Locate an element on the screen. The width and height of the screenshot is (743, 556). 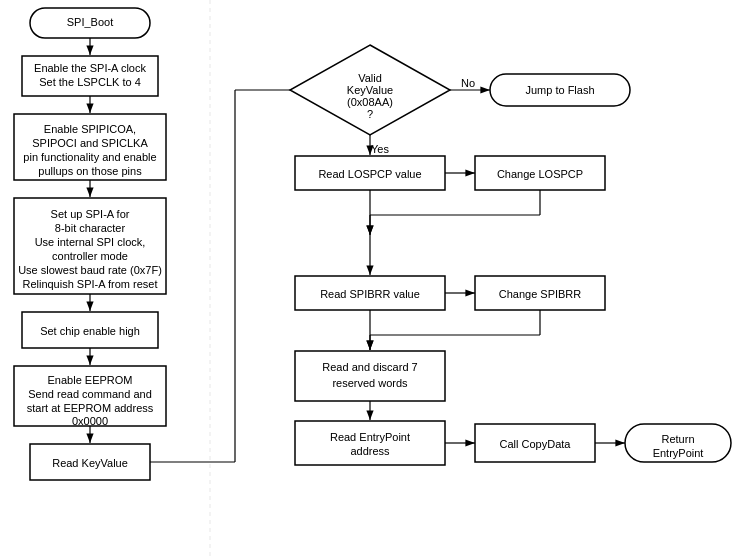
spi-boot-label: SPI_Boot is located at coordinates (90, 22).